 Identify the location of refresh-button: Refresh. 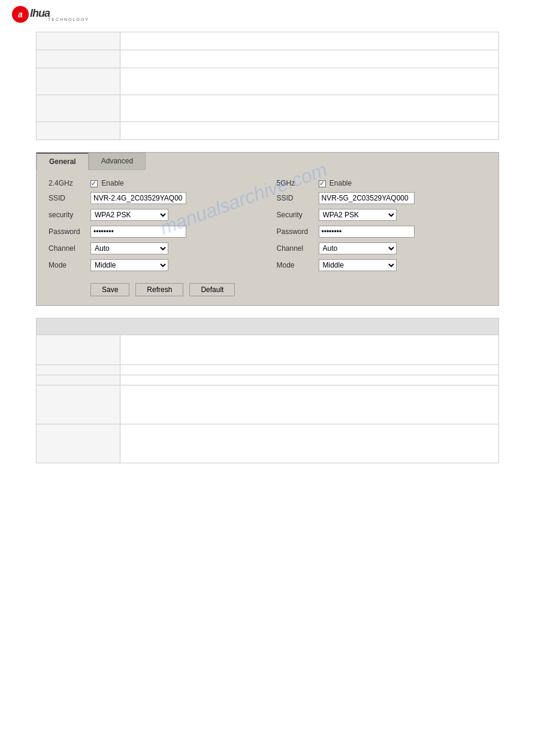
(159, 290).